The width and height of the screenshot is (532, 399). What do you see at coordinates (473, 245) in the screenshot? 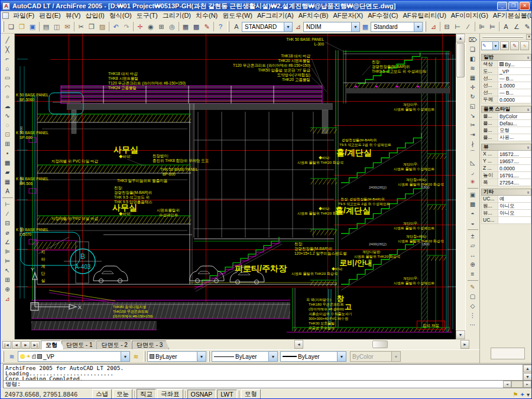
I see `area-icon: ▱` at bounding box center [473, 245].